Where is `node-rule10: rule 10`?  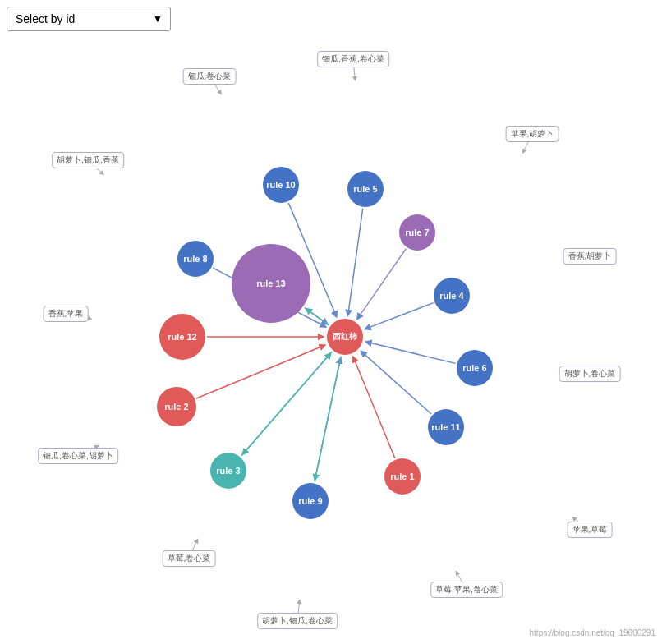 node-rule10: rule 10 is located at coordinates (281, 185).